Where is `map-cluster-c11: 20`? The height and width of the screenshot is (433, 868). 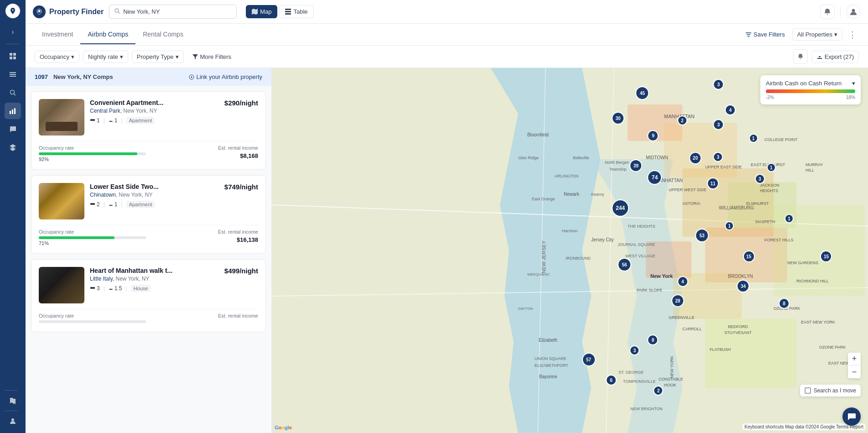 map-cluster-c11: 20 is located at coordinates (695, 158).